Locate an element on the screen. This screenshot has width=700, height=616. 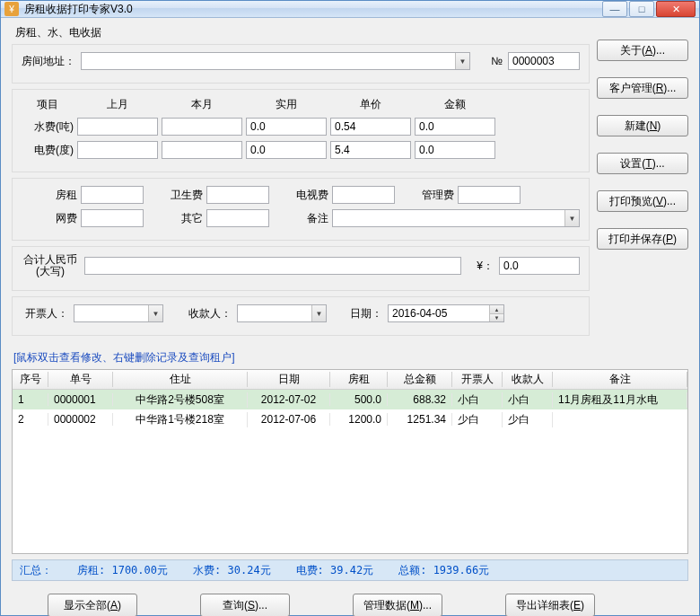
date-label: 日期： is located at coordinates (357, 314).